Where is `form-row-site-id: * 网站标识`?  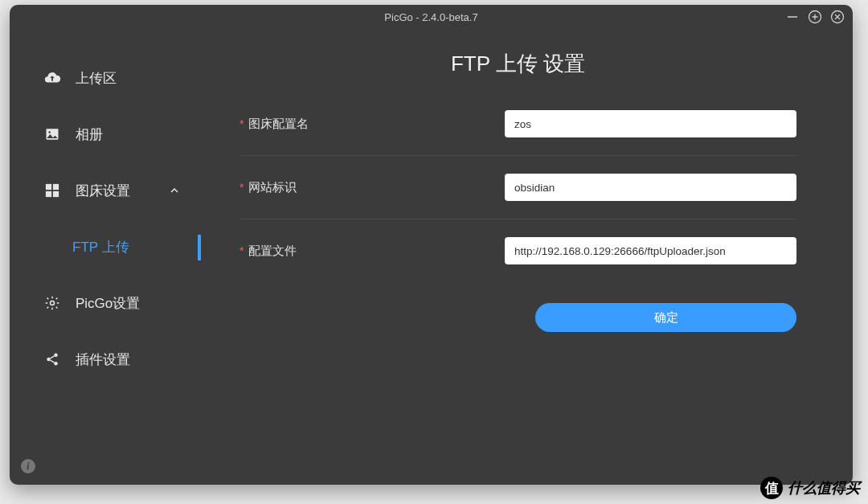 form-row-site-id: * 网站标识 is located at coordinates (518, 188).